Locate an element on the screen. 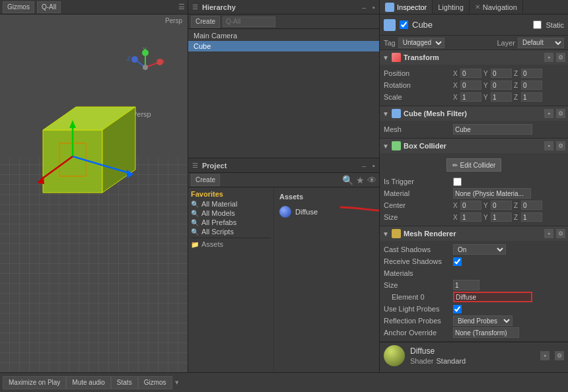  list-item: 📁 Assets is located at coordinates (231, 244).